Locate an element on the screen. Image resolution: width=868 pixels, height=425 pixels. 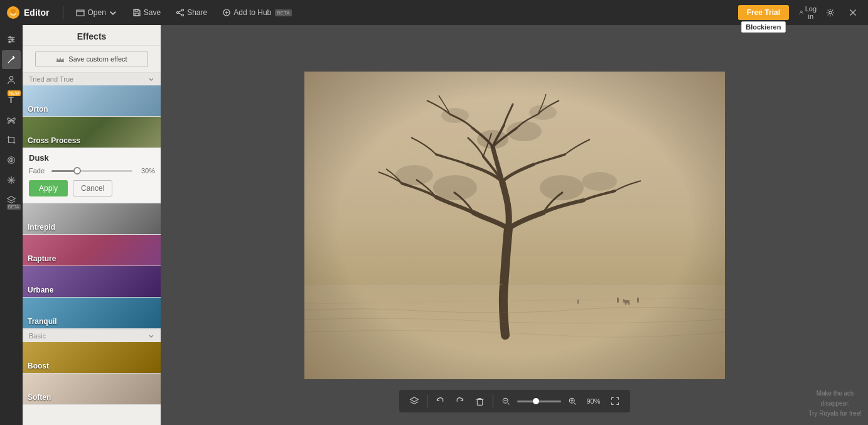
ad-line2: disappear. is located at coordinates (835, 404).